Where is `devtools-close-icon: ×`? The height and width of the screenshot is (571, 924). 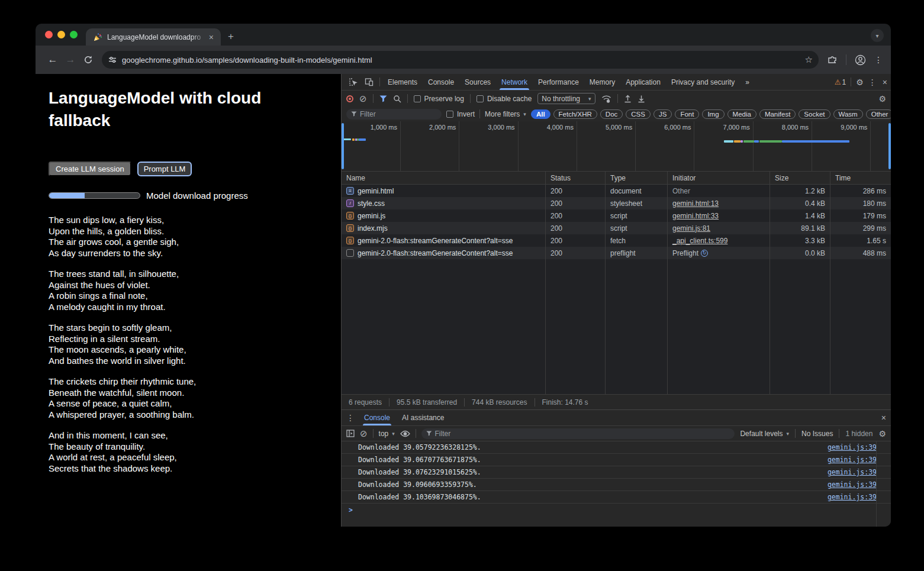 devtools-close-icon: × is located at coordinates (885, 82).